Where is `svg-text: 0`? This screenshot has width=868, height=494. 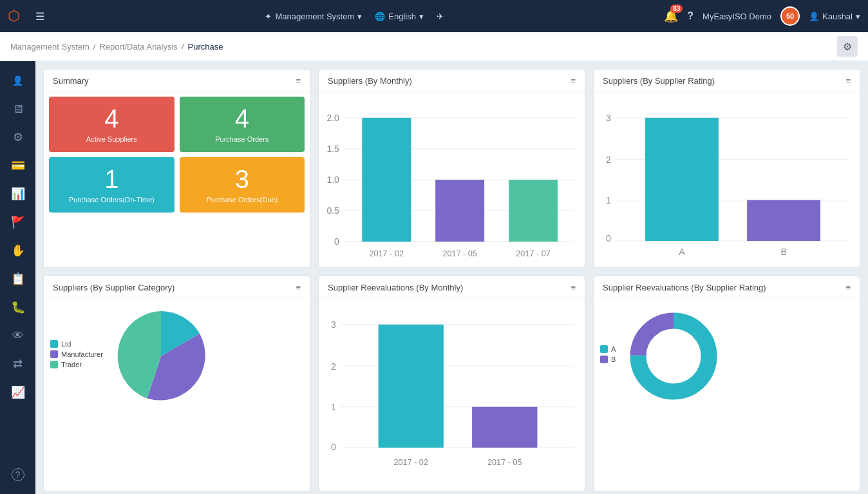 svg-text: 0 is located at coordinates (609, 238).